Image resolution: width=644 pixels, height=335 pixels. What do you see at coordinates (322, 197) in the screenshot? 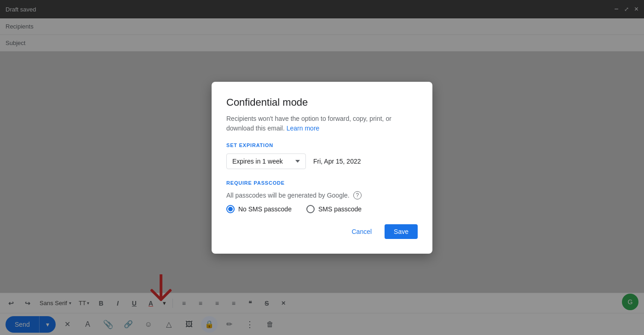
I see `passcode-section: REQUIRE PASSCODE All passcodes will be g…` at bounding box center [322, 197].